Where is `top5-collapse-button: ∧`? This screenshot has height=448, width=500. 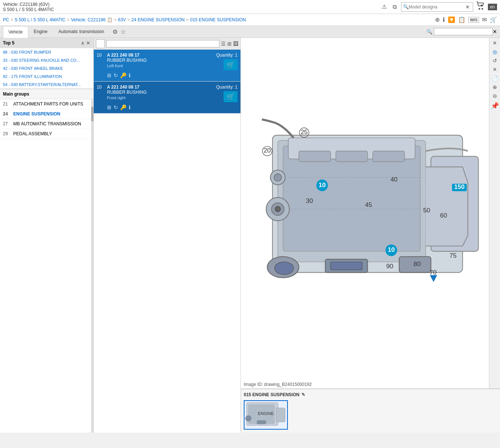
top5-collapse-button: ∧ is located at coordinates (83, 43).